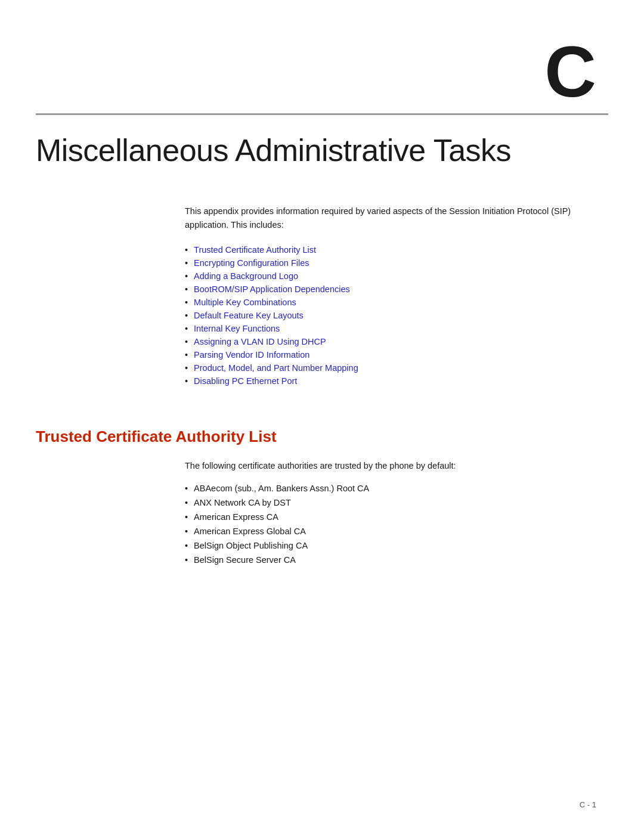 The image size is (644, 833). I want to click on toc-link-product-model: Product, Model, and Part Number Mapping, so click(276, 368).